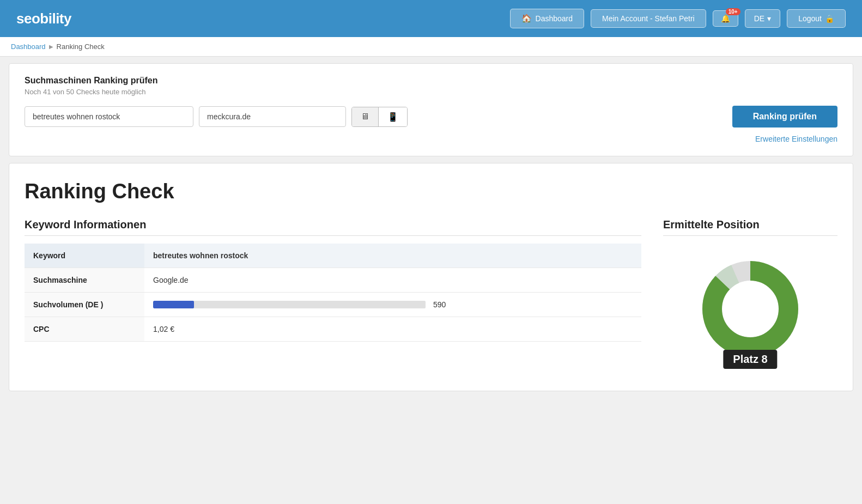  Describe the element at coordinates (750, 227) in the screenshot. I see `position-section-title: Ermittelte Position` at that location.